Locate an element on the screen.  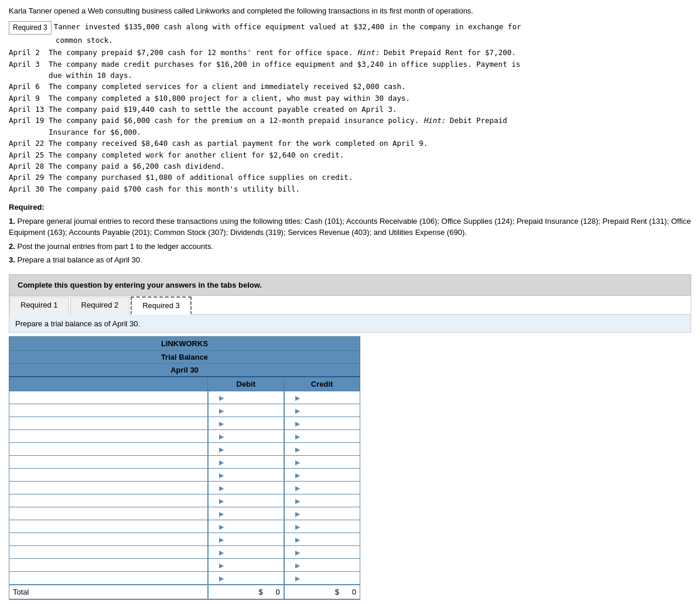
tb-company-row: LINKWORKS is located at coordinates (185, 343).